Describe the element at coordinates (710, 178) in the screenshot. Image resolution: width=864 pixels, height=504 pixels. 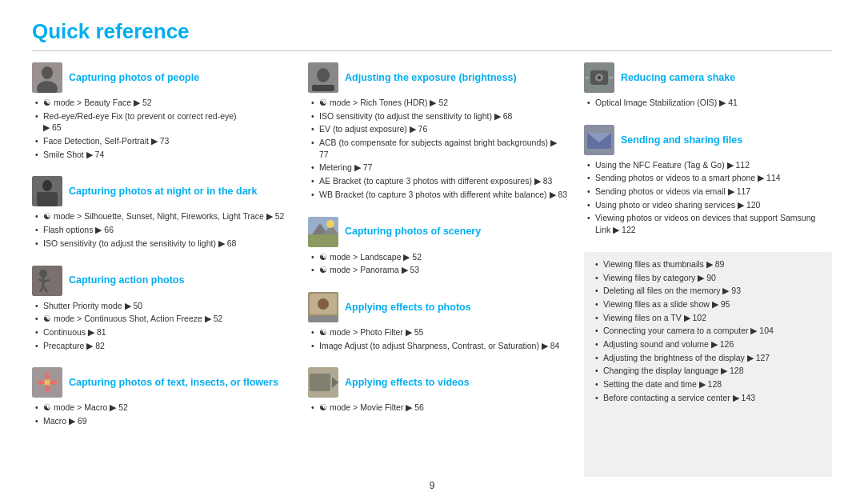
I see `list-item: Sending photos or videos to a smart phon…` at that location.